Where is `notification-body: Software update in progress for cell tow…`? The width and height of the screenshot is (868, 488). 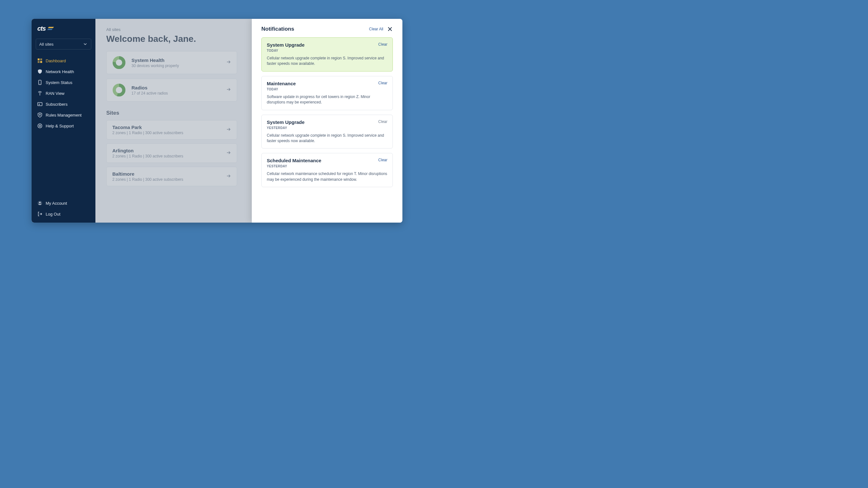 notification-body: Software update in progress for cell tow… is located at coordinates (327, 100).